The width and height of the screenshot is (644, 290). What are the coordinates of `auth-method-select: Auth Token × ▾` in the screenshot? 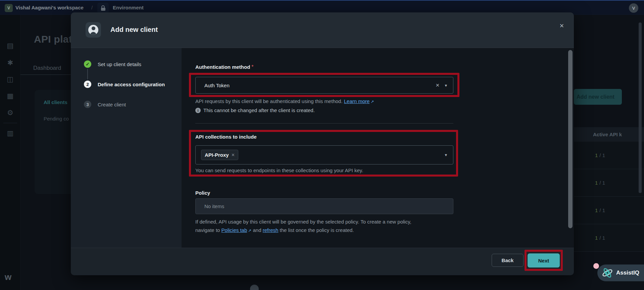 It's located at (324, 85).